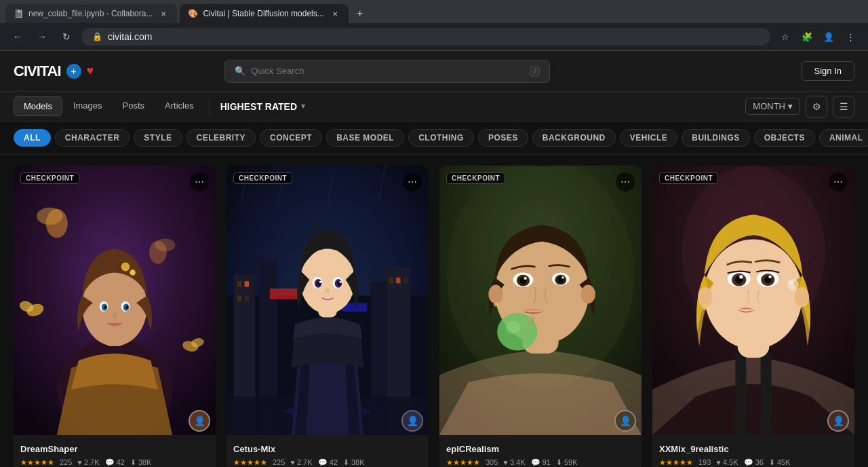 This screenshot has width=868, height=467. I want to click on card-1-rating-count: 225, so click(66, 462).